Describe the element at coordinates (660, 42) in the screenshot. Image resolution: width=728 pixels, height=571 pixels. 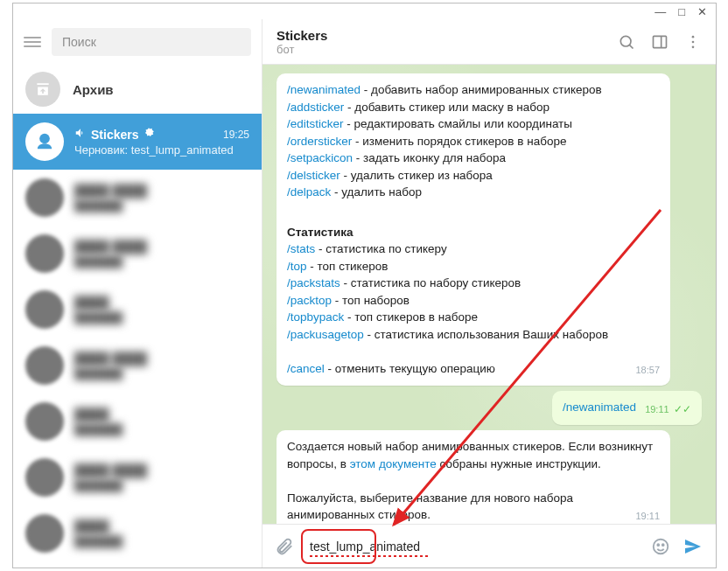
I see `side-panel-icon` at that location.